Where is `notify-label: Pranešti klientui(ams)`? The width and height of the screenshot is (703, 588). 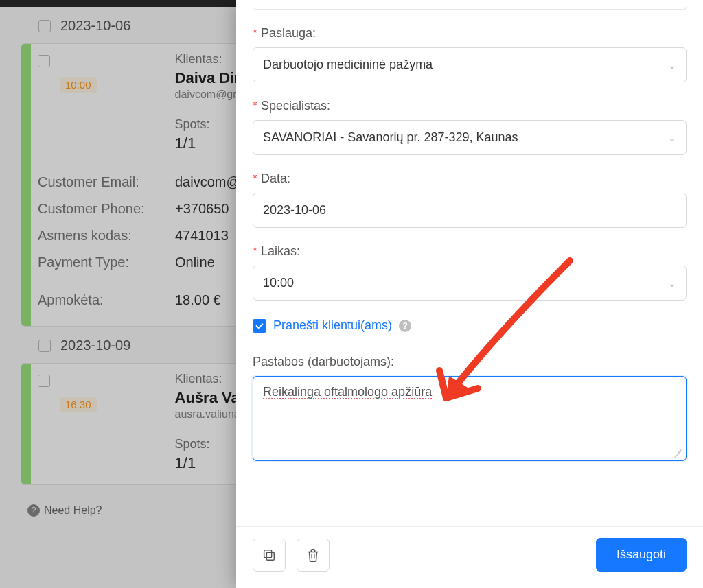
notify-label: Pranešti klientui(ams) is located at coordinates (332, 325).